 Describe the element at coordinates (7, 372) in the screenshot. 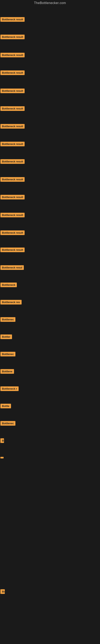

I see `bottleneck-badge: Bottlene` at that location.